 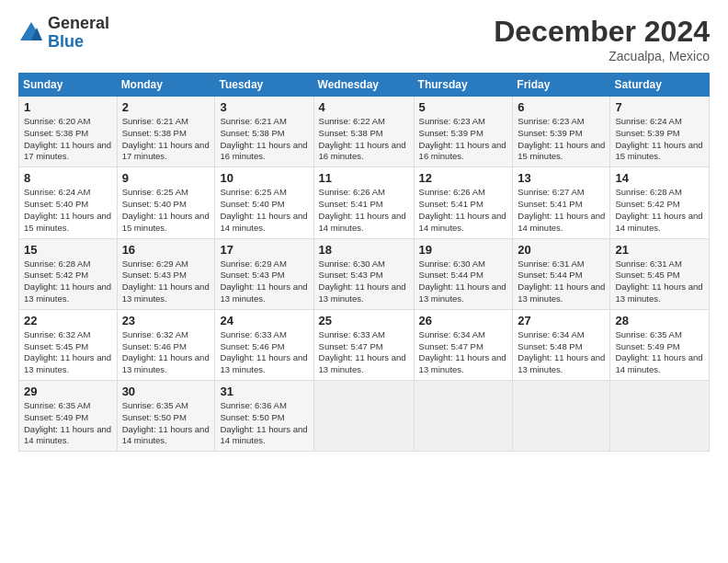 What do you see at coordinates (263, 210) in the screenshot?
I see `day-info: Sunrise: 6:25 AMSunset: 5:40 PMDaylight:…` at bounding box center [263, 210].